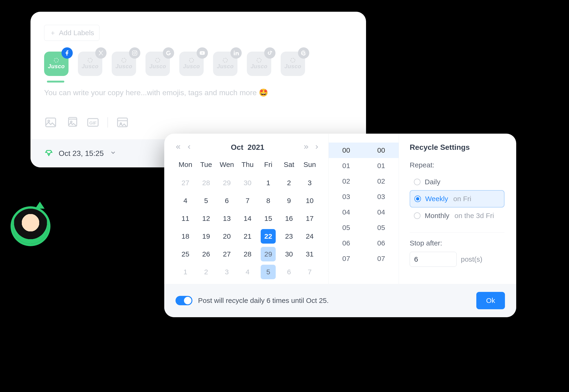 The width and height of the screenshot is (569, 392). What do you see at coordinates (263, 301) in the screenshot?
I see `footer-text: Post will recycle daily 6 times until Oc…` at bounding box center [263, 301].